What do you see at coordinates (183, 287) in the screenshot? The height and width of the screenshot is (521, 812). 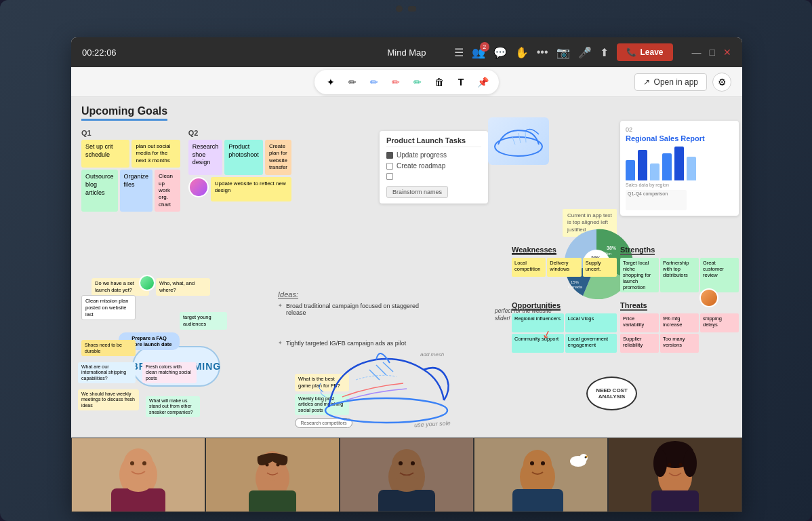 I see `list-item: Who, what, and where?` at bounding box center [183, 287].